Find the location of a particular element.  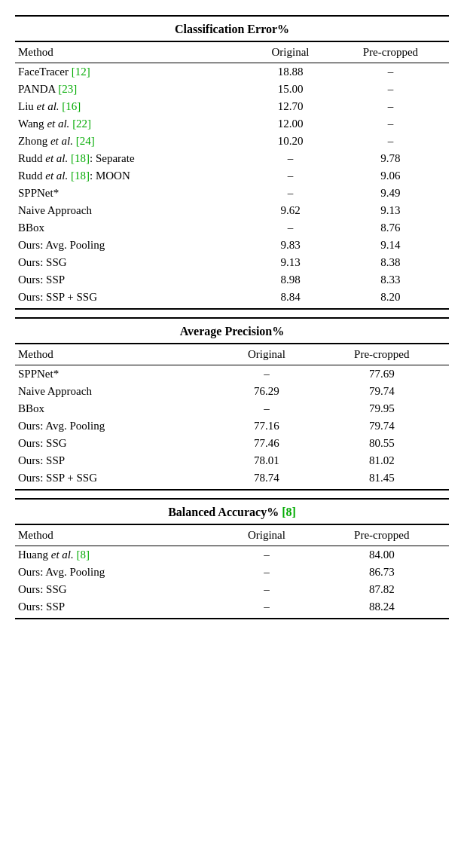

original-cell: 12.00 is located at coordinates (291, 124).